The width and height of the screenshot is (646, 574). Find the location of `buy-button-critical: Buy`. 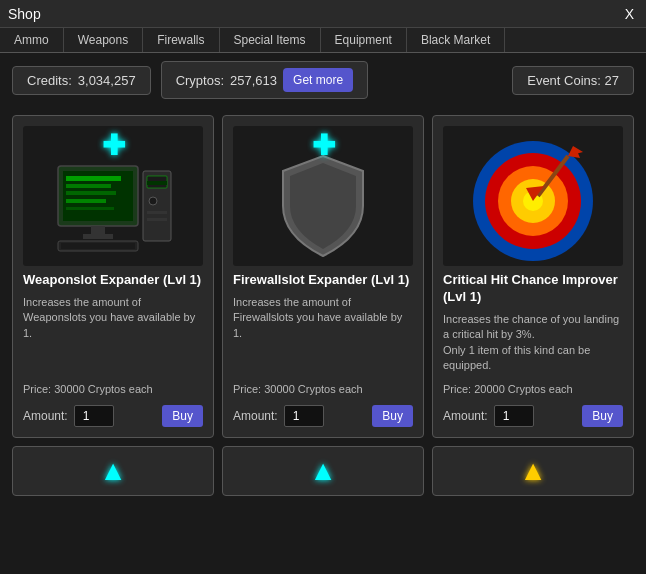

buy-button-critical: Buy is located at coordinates (602, 416).